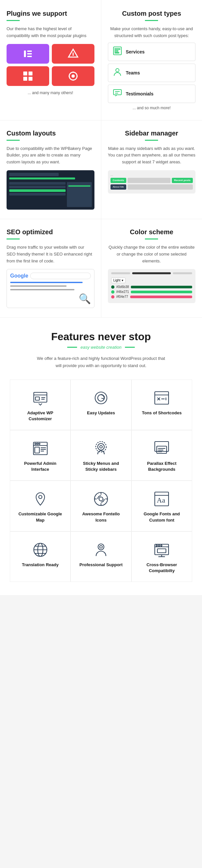 The height and width of the screenshot is (868, 202). Describe the element at coordinates (50, 60) in the screenshot. I see `plugins-section: Plugins we support Our theme has the hig…` at that location.